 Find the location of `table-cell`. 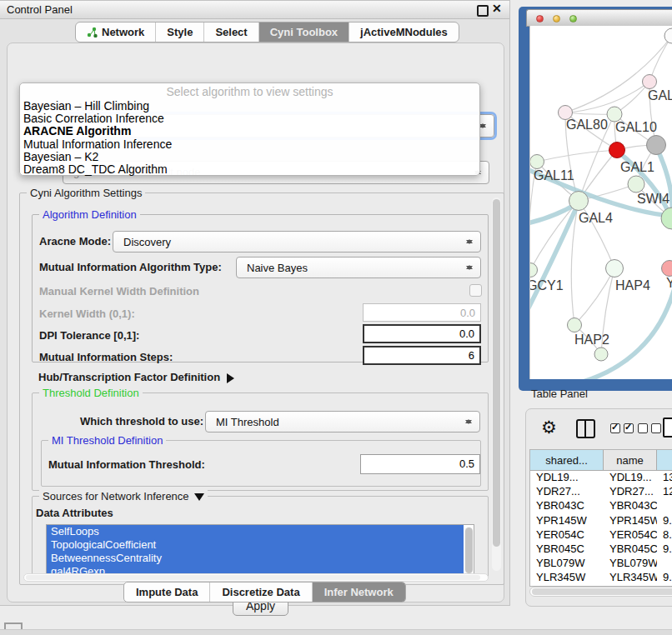

table-cell is located at coordinates (664, 563).